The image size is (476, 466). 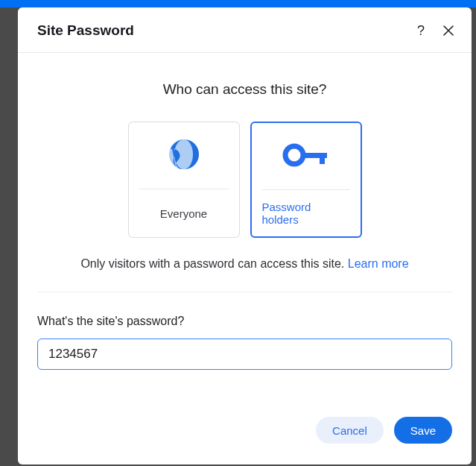 I want to click on option-password-icon-wrap, so click(x=306, y=157).